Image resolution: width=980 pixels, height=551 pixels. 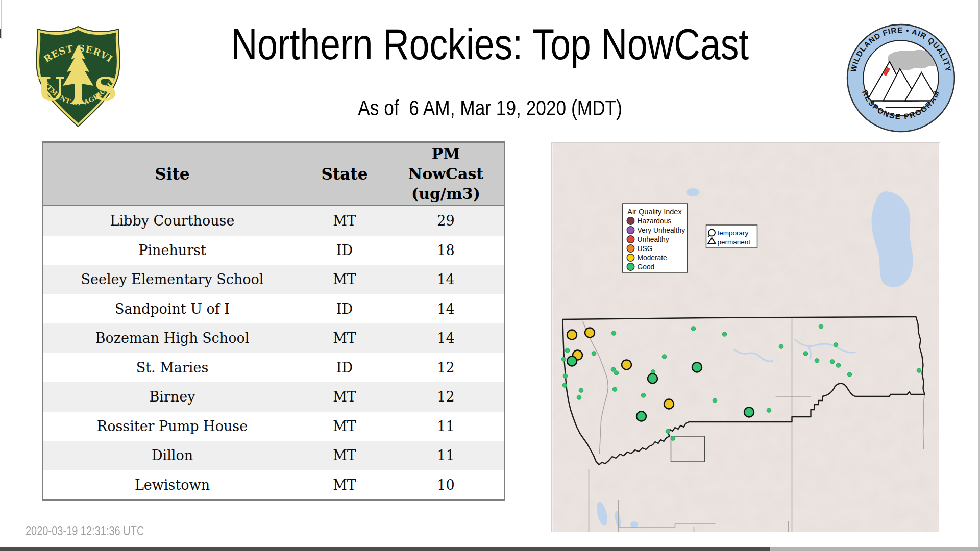 What do you see at coordinates (173, 309) in the screenshot?
I see `site-cell: Sandpoint U of I` at bounding box center [173, 309].